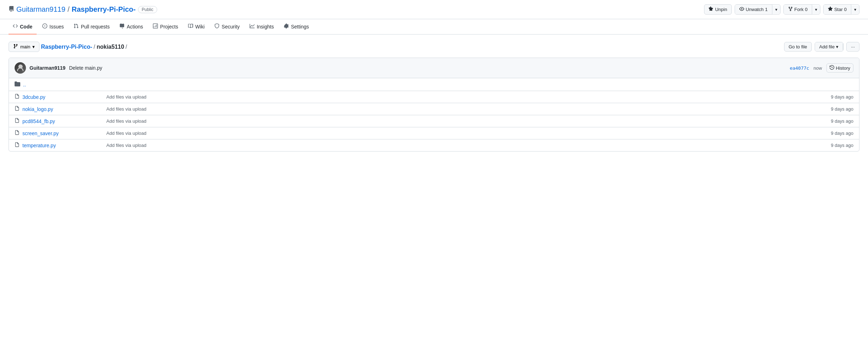  What do you see at coordinates (818, 68) in the screenshot?
I see `commit-time: now` at bounding box center [818, 68].